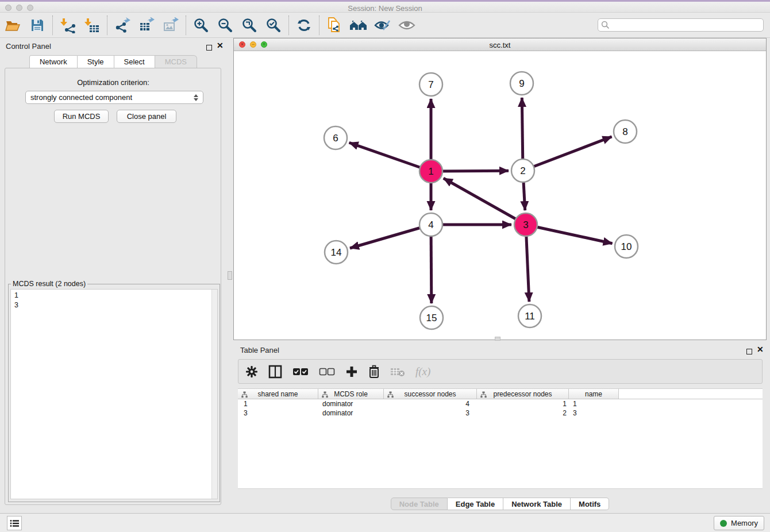  I want to click on tab-style: Style, so click(96, 62).